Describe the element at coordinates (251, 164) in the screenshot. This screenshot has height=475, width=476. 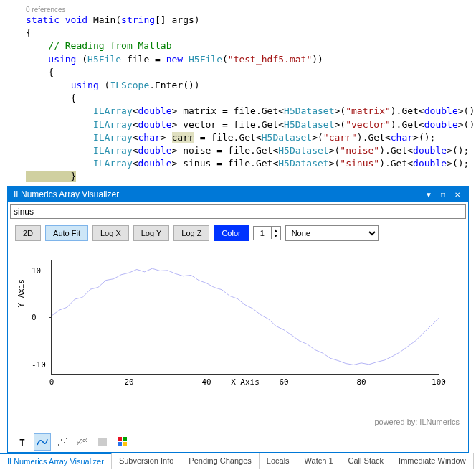
I see `code-line: ILArray<double> sinus = file.Get<H5Datas…` at that location.